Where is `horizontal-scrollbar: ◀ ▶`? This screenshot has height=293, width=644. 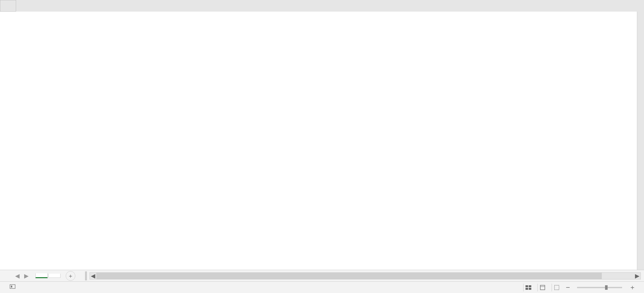 horizontal-scrollbar: ◀ ▶ is located at coordinates (365, 276).